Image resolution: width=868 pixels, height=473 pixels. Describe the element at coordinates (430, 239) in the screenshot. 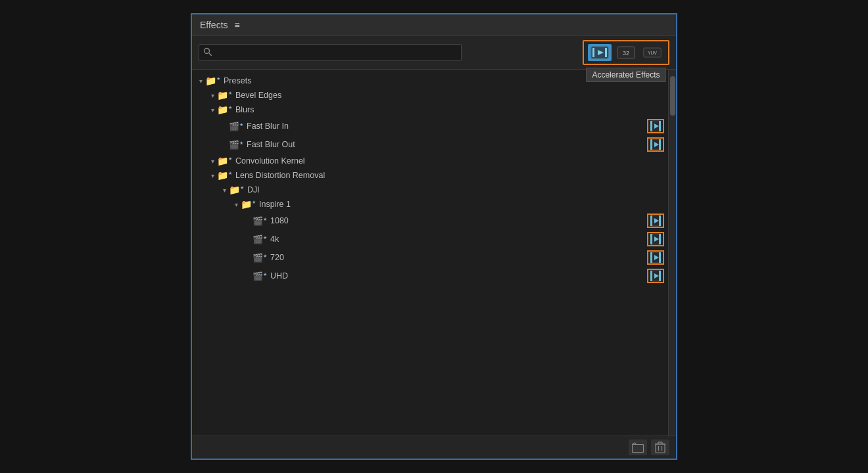

I see `list-item: 🎬★ 4k` at that location.